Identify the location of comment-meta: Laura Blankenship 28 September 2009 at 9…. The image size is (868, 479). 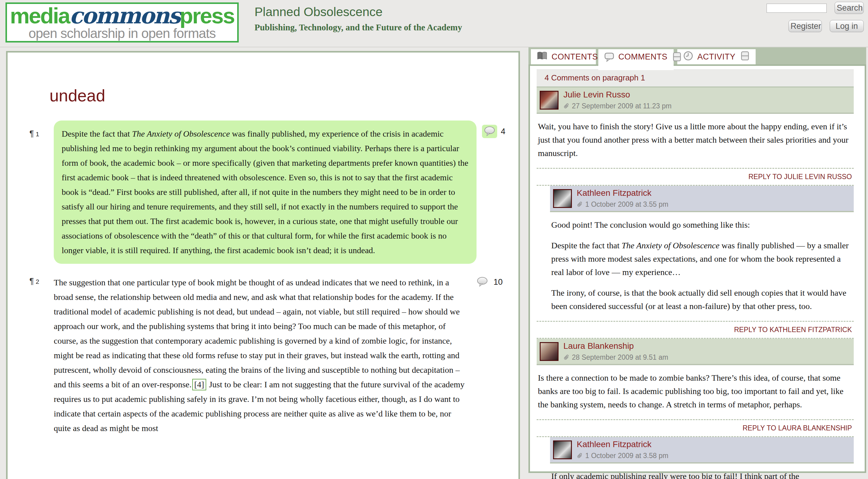
(616, 351).